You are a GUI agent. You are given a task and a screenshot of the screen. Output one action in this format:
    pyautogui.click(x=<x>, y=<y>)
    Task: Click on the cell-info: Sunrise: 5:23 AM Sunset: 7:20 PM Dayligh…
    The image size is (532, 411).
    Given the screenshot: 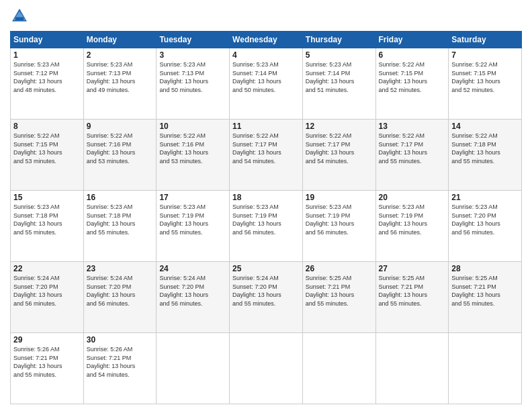 What is the action you would take?
    pyautogui.click(x=485, y=220)
    